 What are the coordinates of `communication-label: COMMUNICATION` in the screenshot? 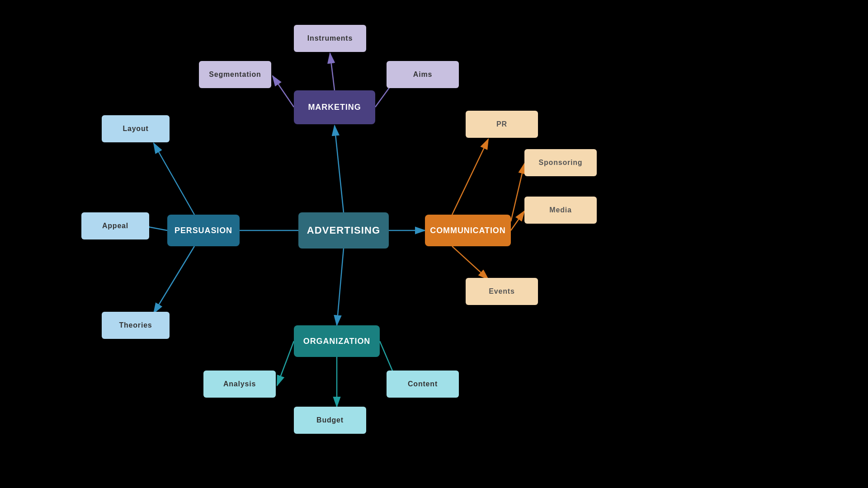 It's located at (467, 230).